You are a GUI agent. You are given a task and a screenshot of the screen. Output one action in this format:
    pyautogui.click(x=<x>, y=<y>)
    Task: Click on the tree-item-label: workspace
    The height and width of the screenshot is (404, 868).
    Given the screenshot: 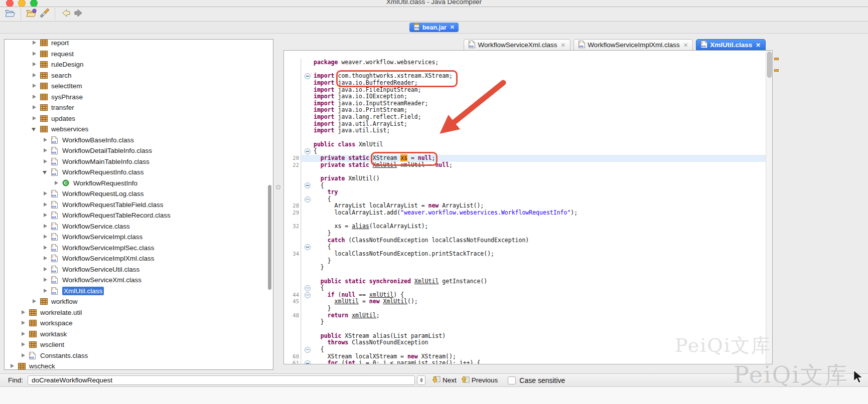 What is the action you would take?
    pyautogui.click(x=56, y=323)
    